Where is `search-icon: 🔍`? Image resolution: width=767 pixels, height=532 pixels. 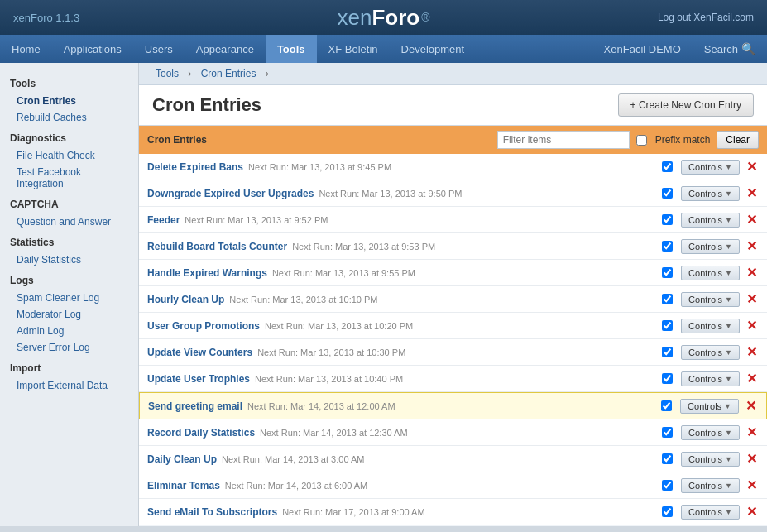
search-icon: 🔍 is located at coordinates (748, 49).